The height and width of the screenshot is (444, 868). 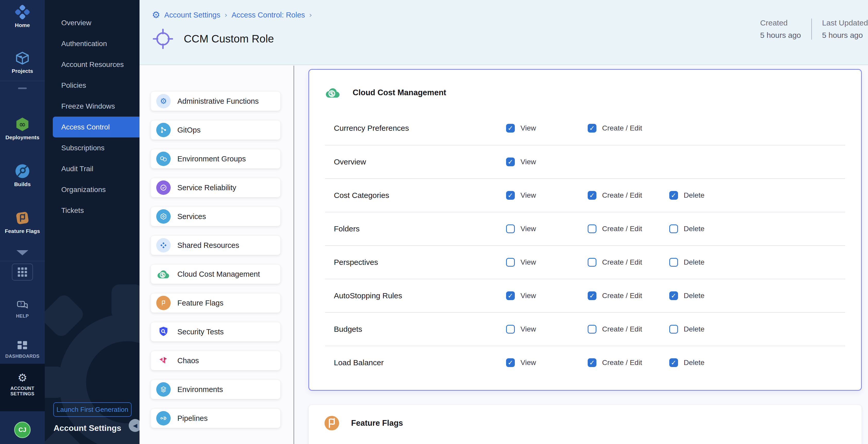 I want to click on module-card-environment-groups: Environment Groups, so click(x=216, y=159).